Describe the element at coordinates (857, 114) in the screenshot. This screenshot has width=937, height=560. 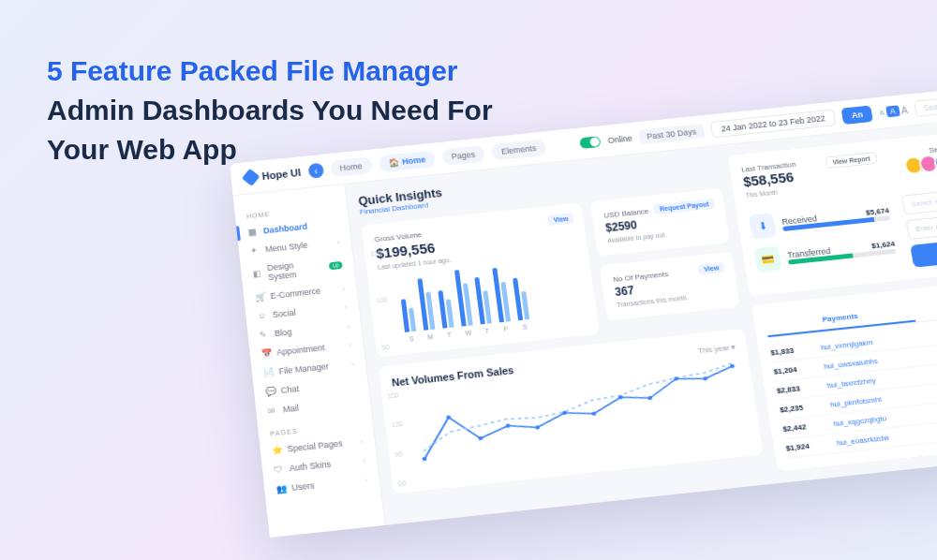
I see `analytics-button: An` at that location.